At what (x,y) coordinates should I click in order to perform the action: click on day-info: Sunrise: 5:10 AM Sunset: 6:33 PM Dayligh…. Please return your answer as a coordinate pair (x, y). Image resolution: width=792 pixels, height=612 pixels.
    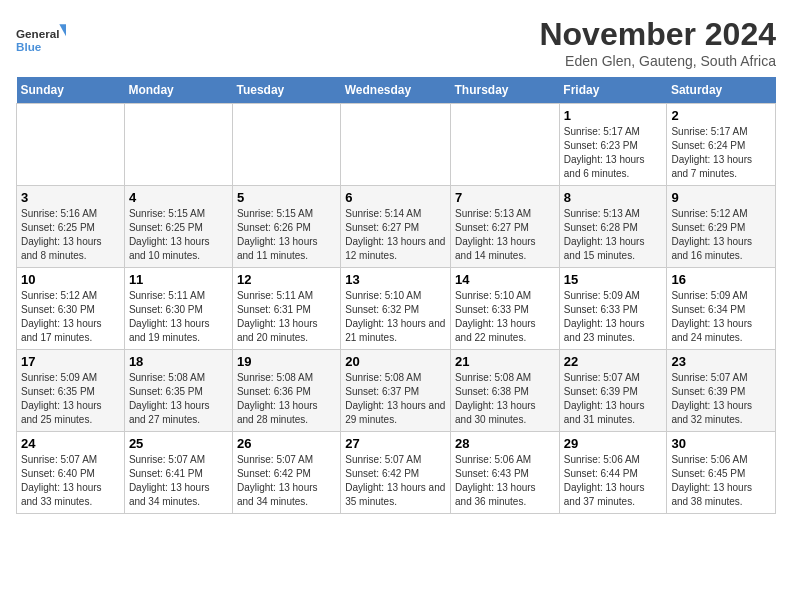
    Looking at the image, I should click on (505, 317).